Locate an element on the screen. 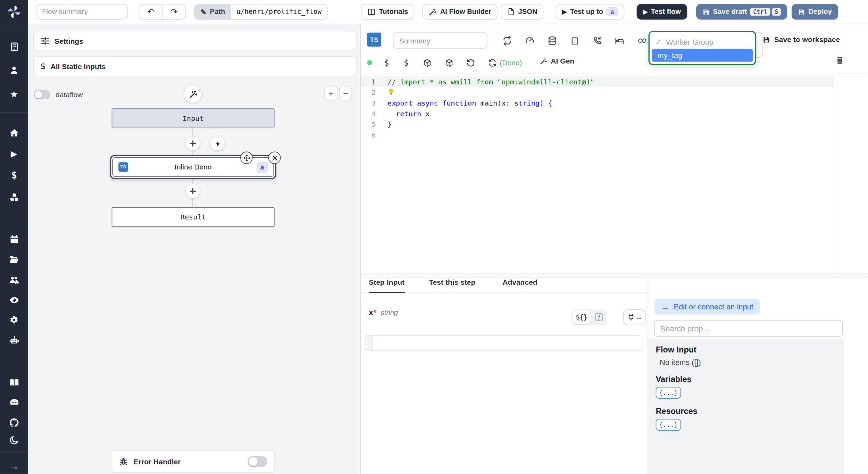 The width and height of the screenshot is (868, 474). history-icon is located at coordinates (471, 63).